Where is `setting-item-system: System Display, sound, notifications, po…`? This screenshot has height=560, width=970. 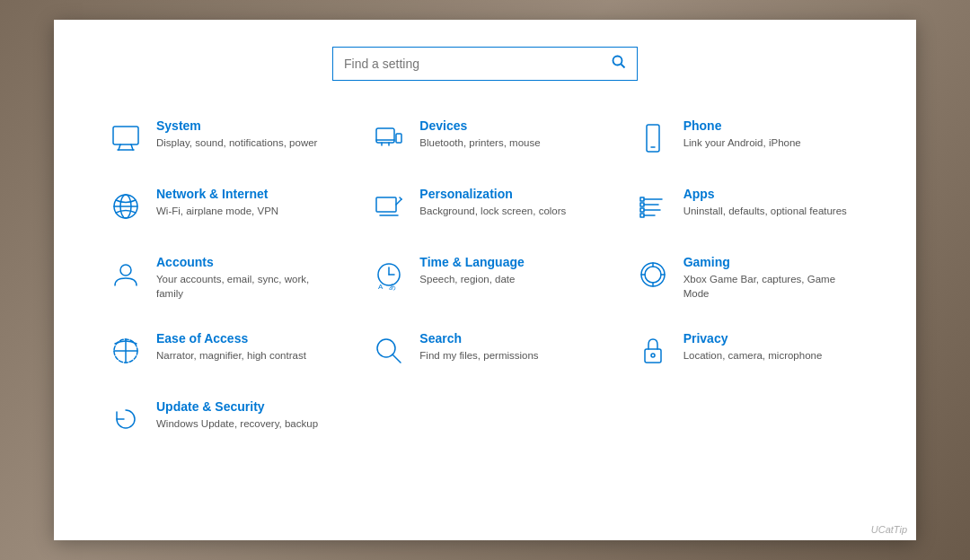
setting-item-system: System Display, sound, notifications, po… is located at coordinates (221, 137).